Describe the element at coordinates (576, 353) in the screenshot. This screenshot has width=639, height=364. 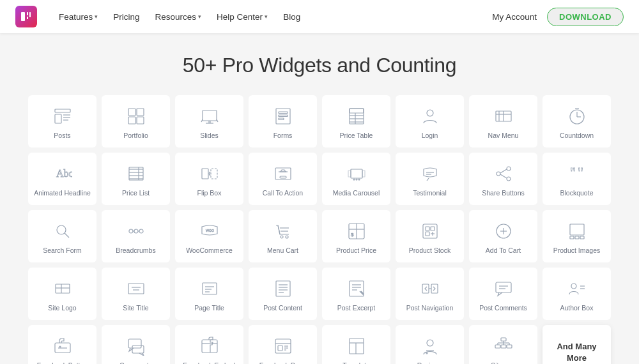
I see `and-more-label: And Many More` at that location.